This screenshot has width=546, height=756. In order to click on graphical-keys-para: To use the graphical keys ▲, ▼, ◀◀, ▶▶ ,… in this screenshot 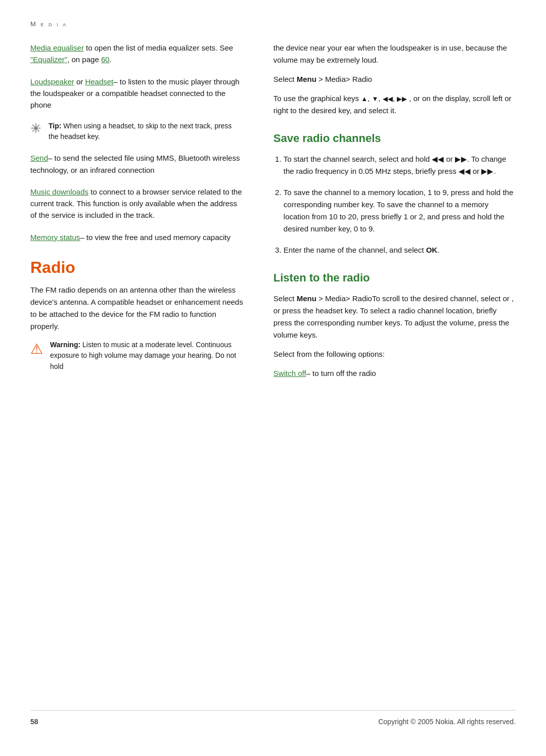, I will do `click(394, 105)`.